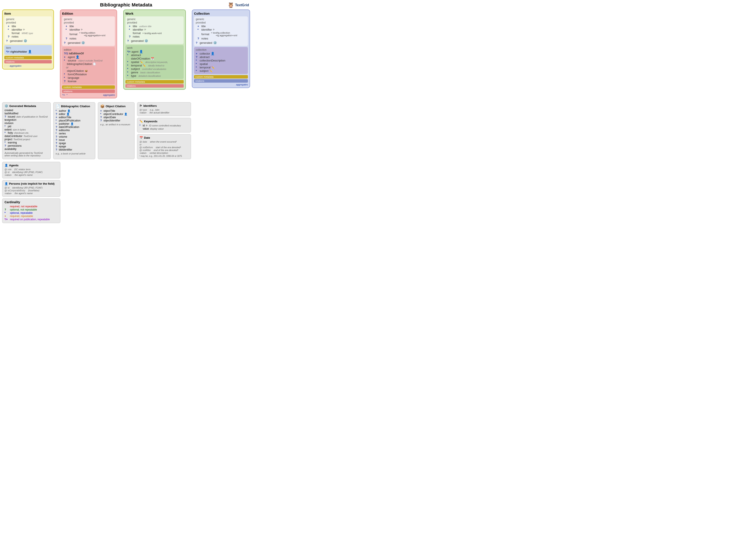 This screenshot has height=535, width=756. What do you see at coordinates (26, 117) in the screenshot?
I see `gm-issued: ?issueddate of publication in TextGrid` at bounding box center [26, 117].